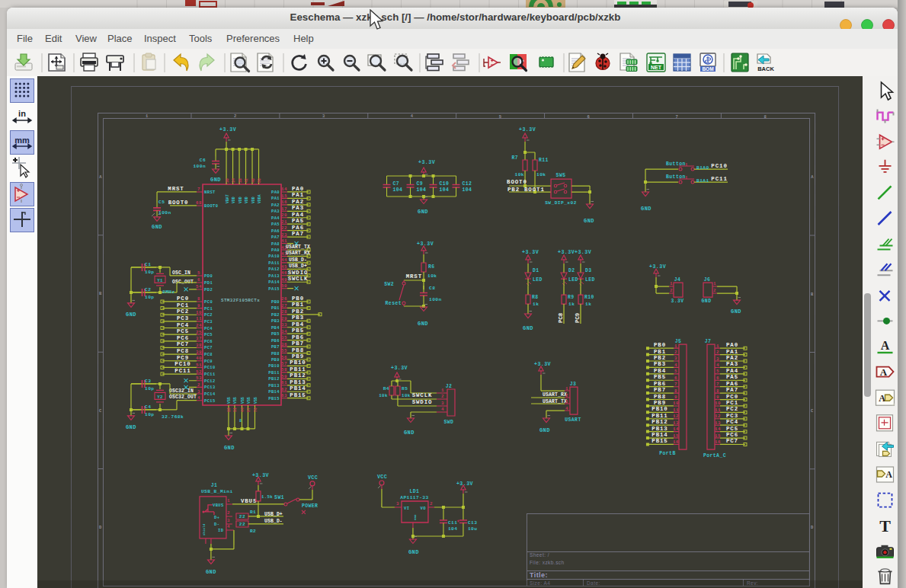  Describe the element at coordinates (678, 280) in the screenshot. I see `svg-text: J4` at that location.